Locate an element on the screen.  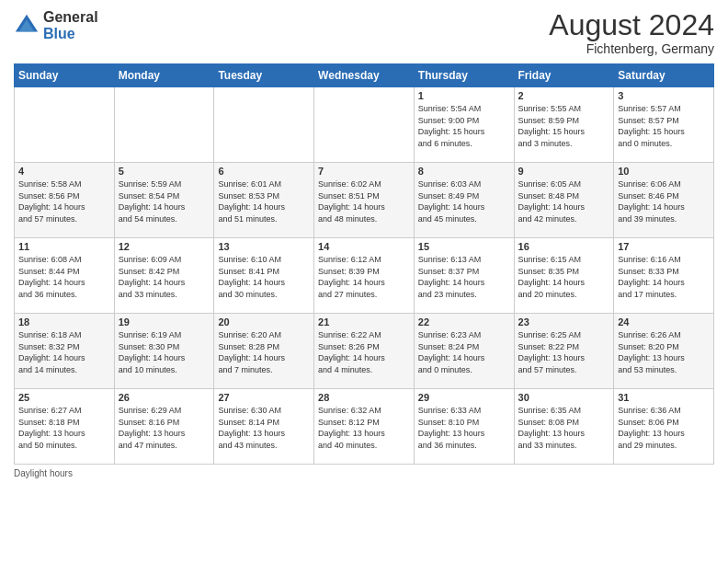
day-number: 16 is located at coordinates (564, 247).